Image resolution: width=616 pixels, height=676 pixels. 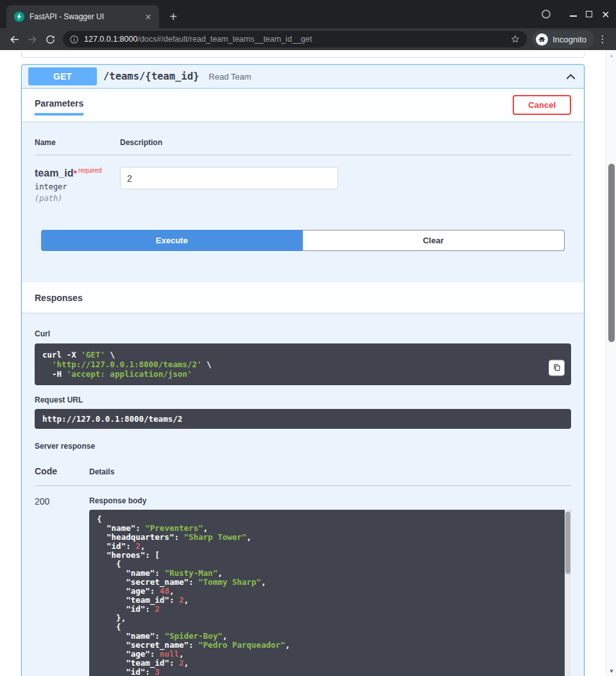 What do you see at coordinates (77, 143) in the screenshot?
I see `column-header-name: Name` at bounding box center [77, 143].